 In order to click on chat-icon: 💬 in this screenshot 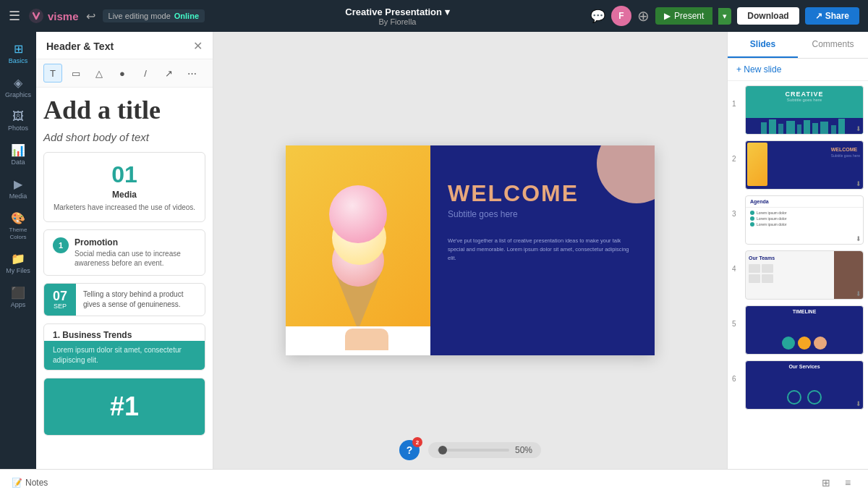, I will do `click(597, 16)`.